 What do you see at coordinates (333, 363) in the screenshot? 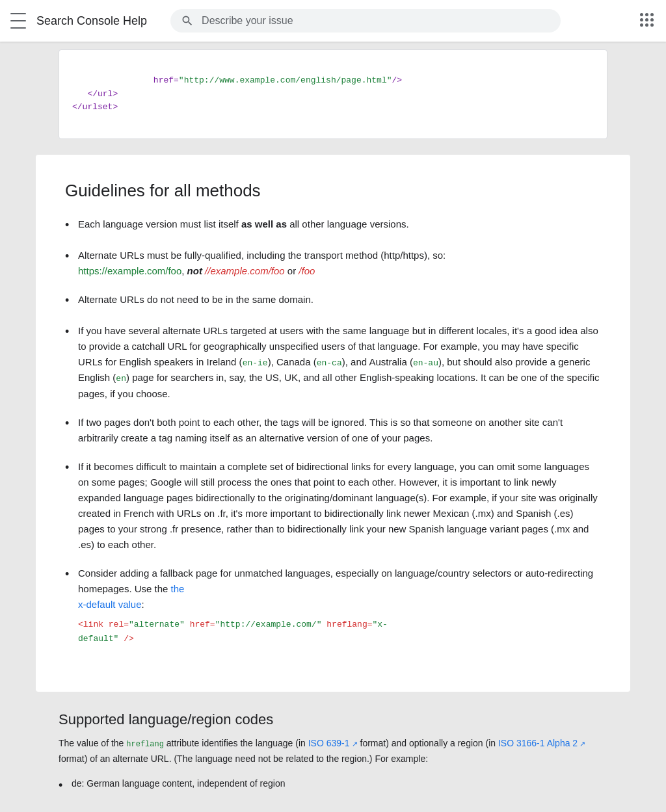
I see `list-item: • If you have several alternate URLs tar…` at bounding box center [333, 363].